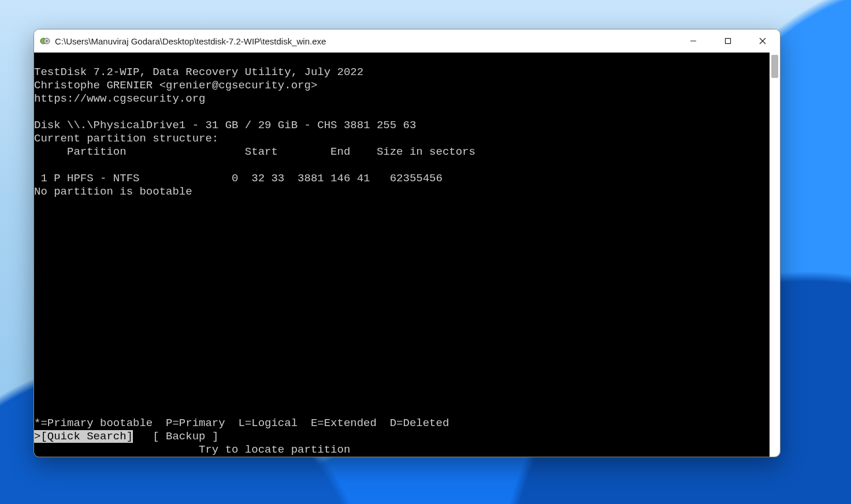 The height and width of the screenshot is (504, 851). I want to click on header-line-1: TestDisk 7.2-WIP, Data Recovery Utility,…, so click(199, 72).